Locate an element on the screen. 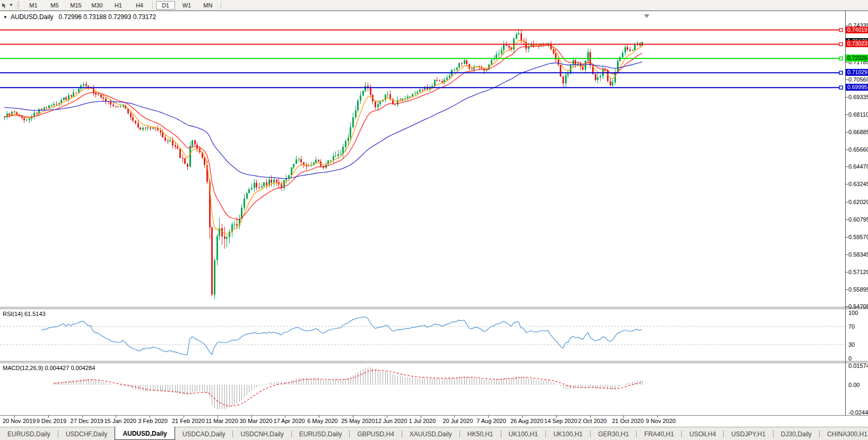 This screenshot has height=440, width=868. symbol-tab-china300-h1: CHINA300,H1 is located at coordinates (844, 434).